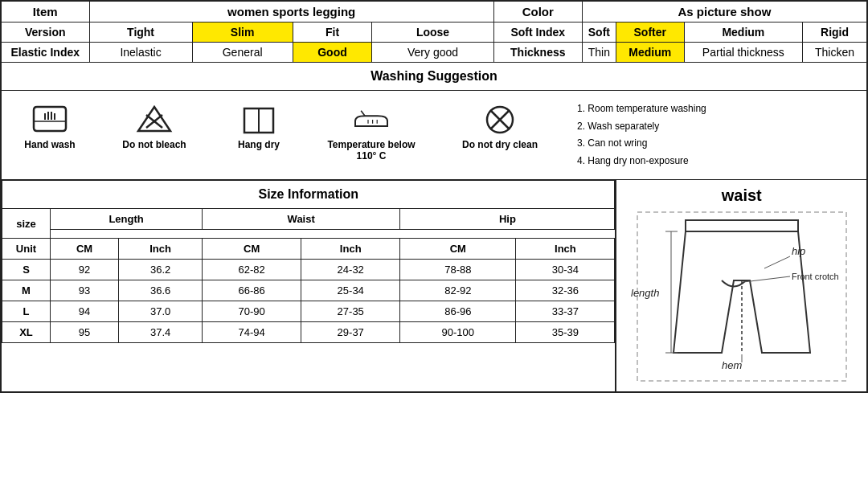 This screenshot has height=495, width=868. Describe the element at coordinates (154, 120) in the screenshot. I see `no-bleach-icon` at that location.